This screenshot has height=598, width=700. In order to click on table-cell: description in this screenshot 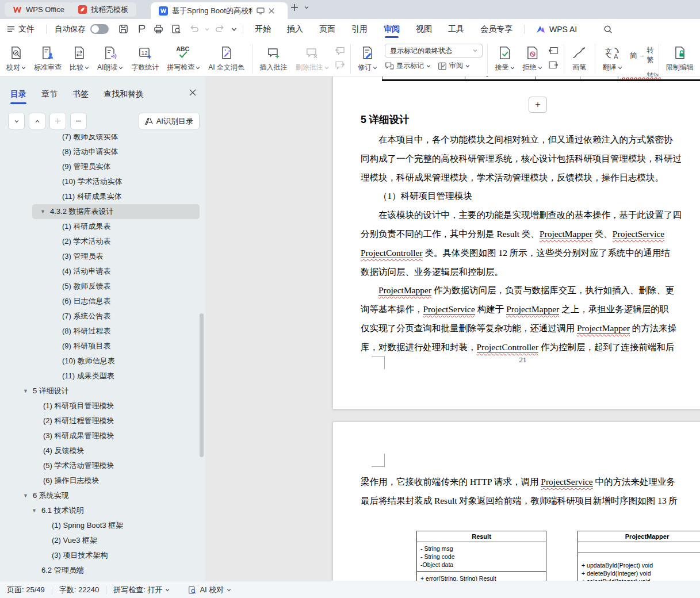, I will do `click(500, 78)`.